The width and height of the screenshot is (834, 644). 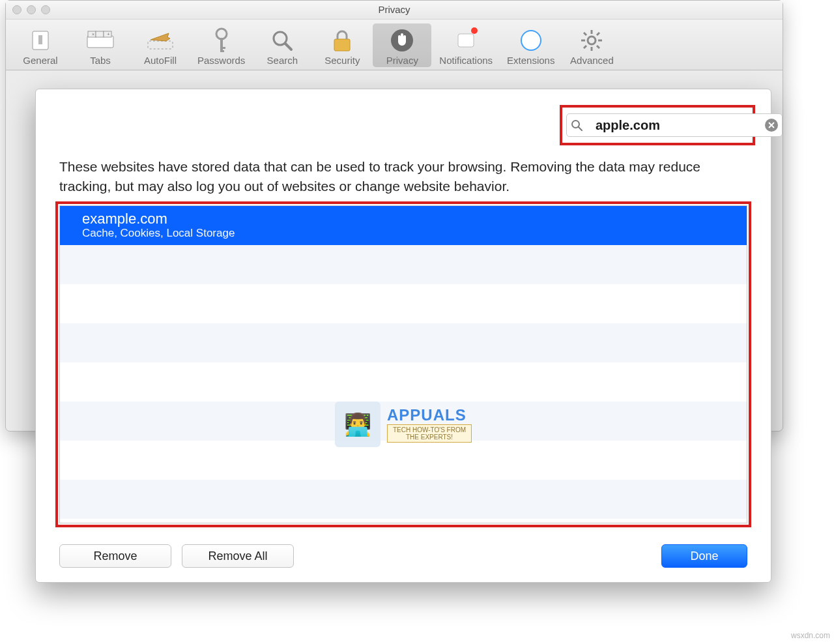 What do you see at coordinates (40, 46) in the screenshot?
I see `tab-general: General` at bounding box center [40, 46].